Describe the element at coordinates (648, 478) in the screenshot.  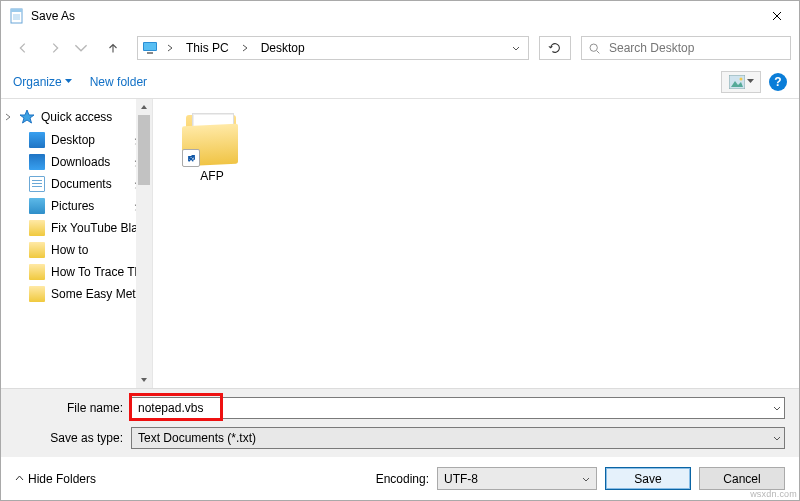
I see `save-button: Save` at that location.